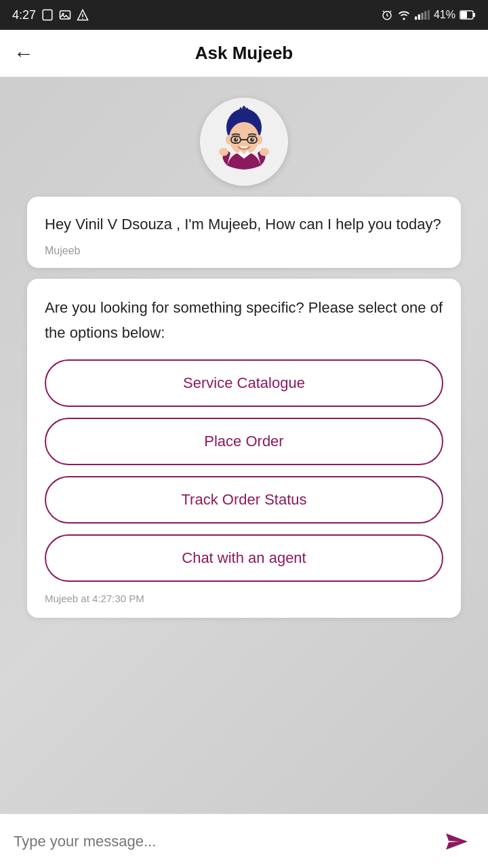  I want to click on battery-percent: 41%, so click(445, 15).